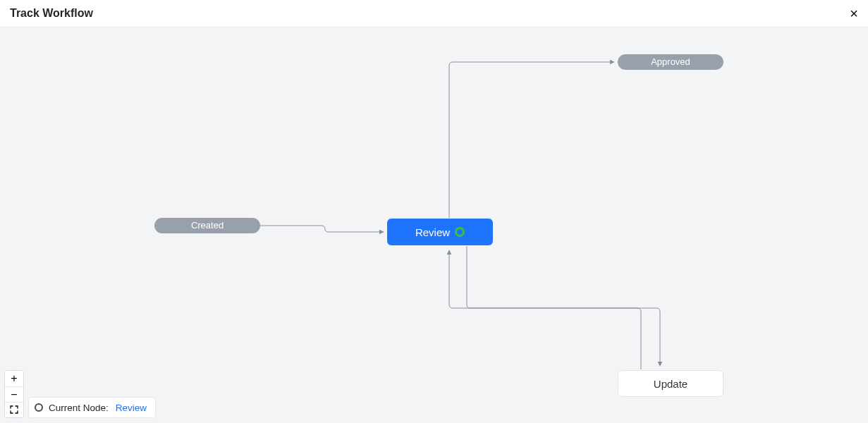 The image size is (868, 423). Describe the element at coordinates (671, 62) in the screenshot. I see `node-approved-label: Approved` at that location.